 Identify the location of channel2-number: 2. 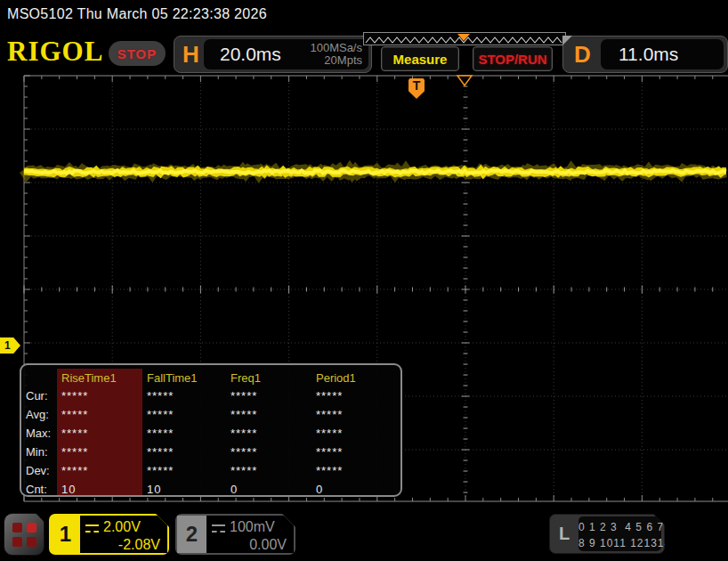
(192, 534).